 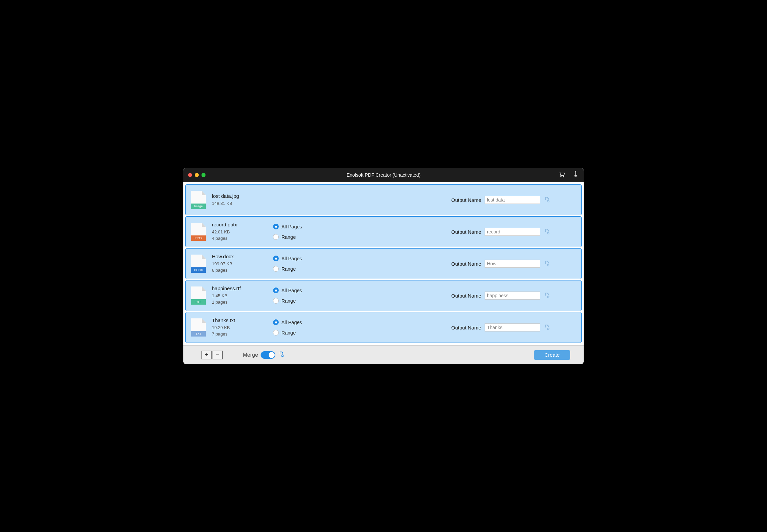 I want to click on file-pages: 6 pages, so click(x=242, y=271).